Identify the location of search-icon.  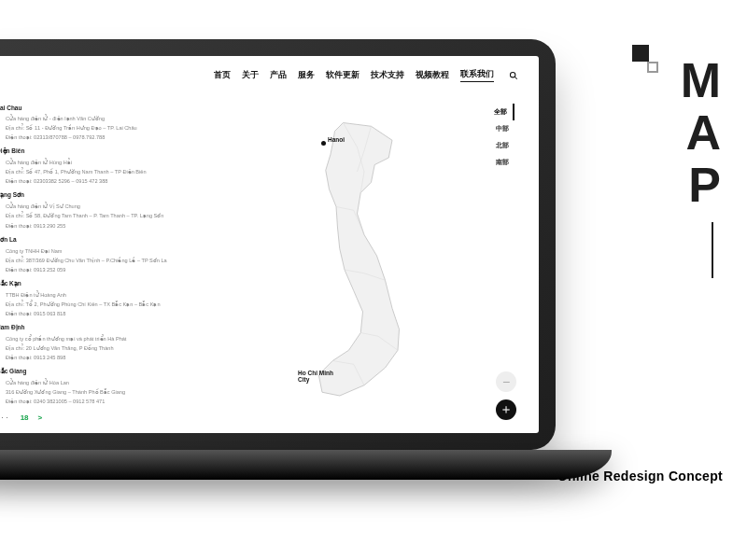
(514, 76).